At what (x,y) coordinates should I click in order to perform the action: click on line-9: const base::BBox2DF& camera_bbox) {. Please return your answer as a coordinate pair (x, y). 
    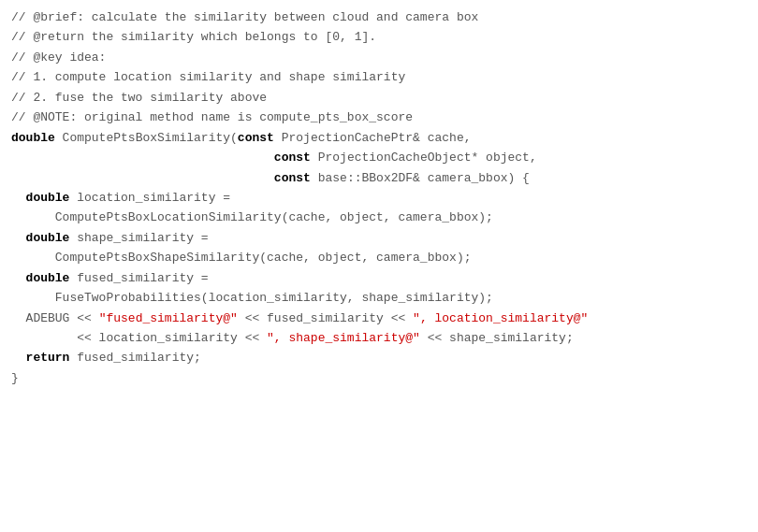
    Looking at the image, I should click on (379, 178).